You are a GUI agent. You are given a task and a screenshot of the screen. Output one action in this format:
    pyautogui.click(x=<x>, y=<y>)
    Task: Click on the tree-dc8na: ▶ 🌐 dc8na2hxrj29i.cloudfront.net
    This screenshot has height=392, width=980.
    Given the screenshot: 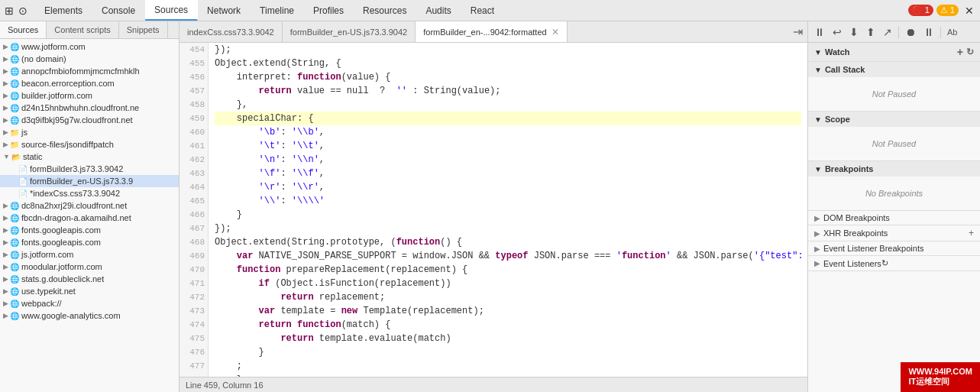 What is the action you would take?
    pyautogui.click(x=89, y=206)
    